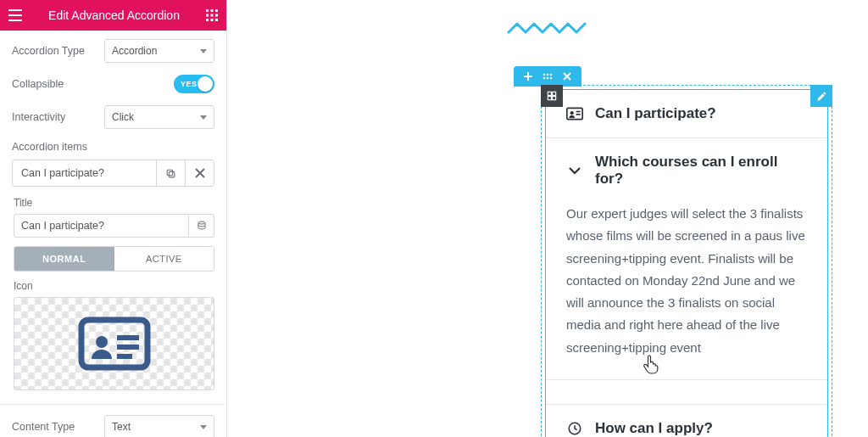  I want to click on toggle-yes-text: YES, so click(189, 84).